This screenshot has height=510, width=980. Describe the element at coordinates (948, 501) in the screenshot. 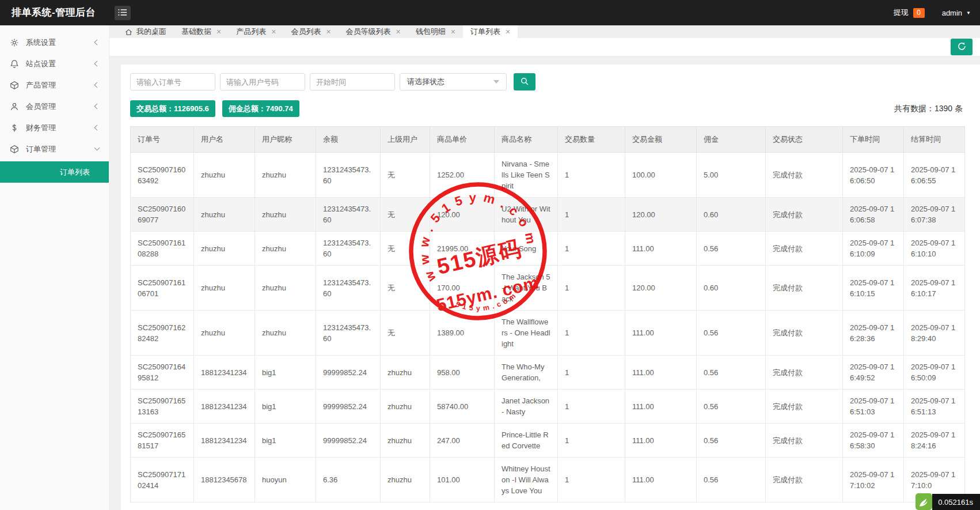

I see `debug-trace-widget: 0.052161s` at that location.